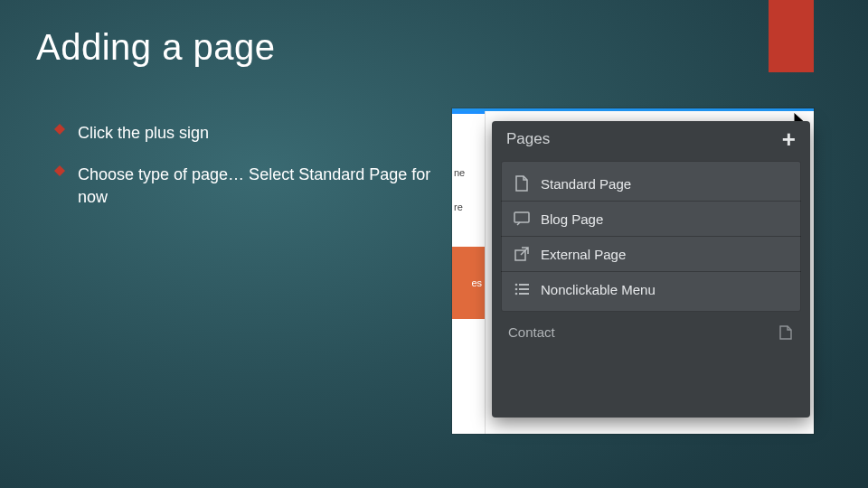  What do you see at coordinates (633, 110) in the screenshot?
I see `window-top-accent` at bounding box center [633, 110].